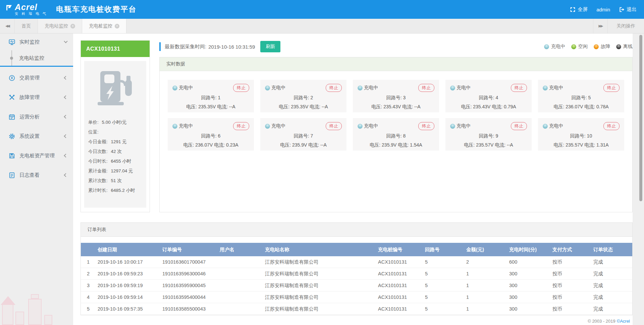  I want to click on sidebar-item-operations-analysis: 运营分析, so click(37, 117).